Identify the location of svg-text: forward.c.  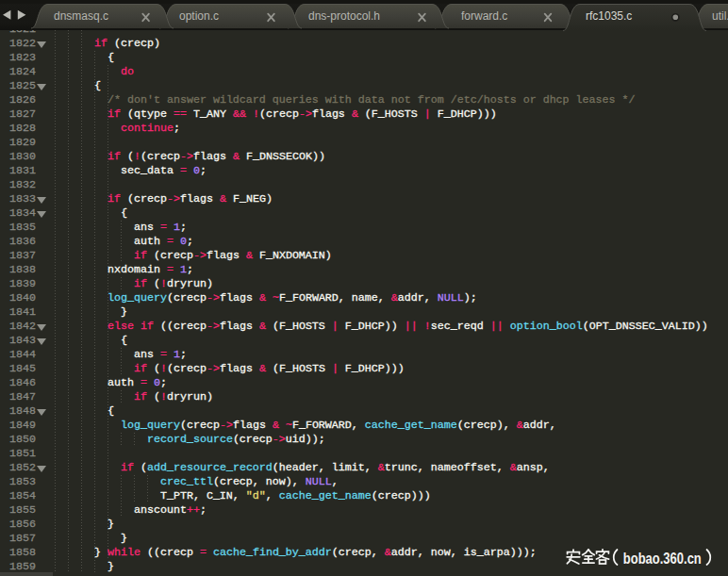
(485, 16).